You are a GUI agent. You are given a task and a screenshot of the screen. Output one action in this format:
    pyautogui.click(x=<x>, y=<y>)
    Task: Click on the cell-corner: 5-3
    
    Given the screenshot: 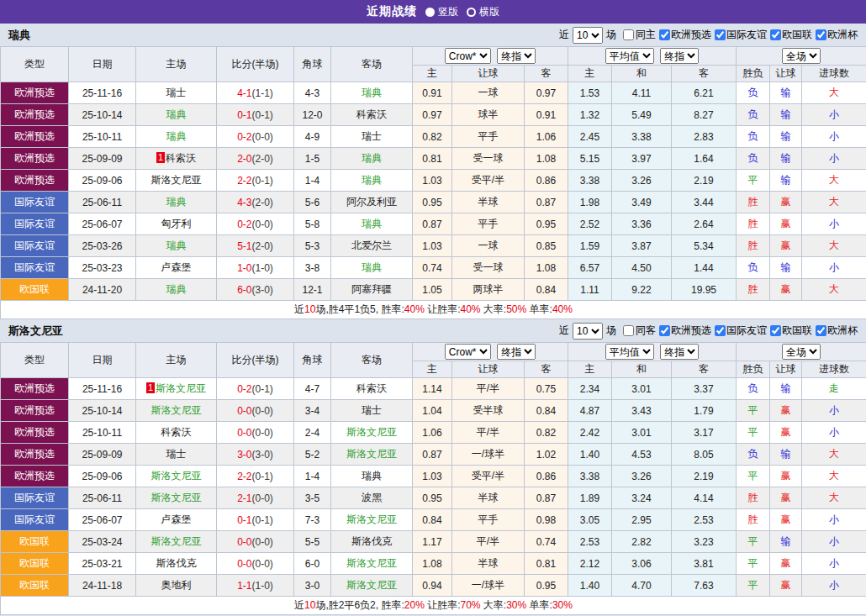 What is the action you would take?
    pyautogui.click(x=313, y=246)
    